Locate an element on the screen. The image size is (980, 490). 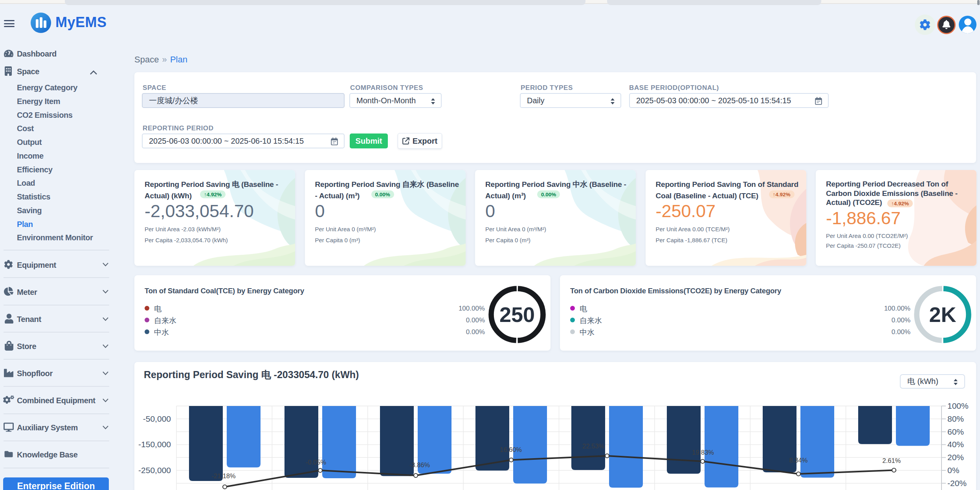
svg-text: 19.83% is located at coordinates (703, 452).